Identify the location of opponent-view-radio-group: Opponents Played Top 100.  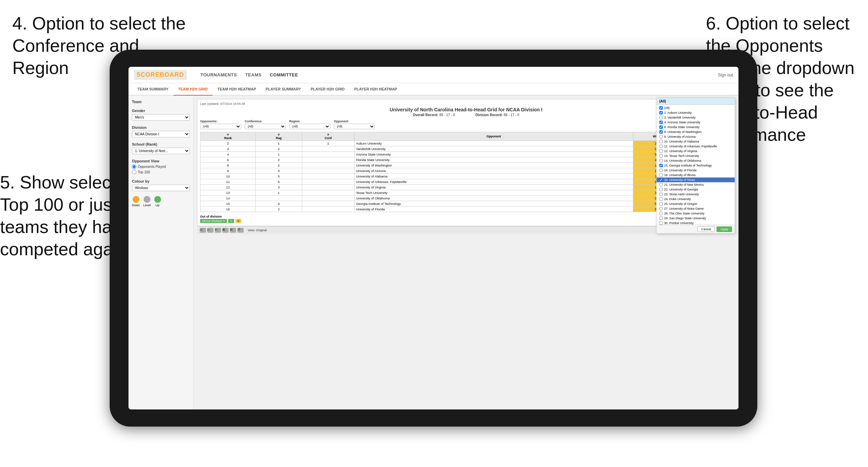
(161, 169).